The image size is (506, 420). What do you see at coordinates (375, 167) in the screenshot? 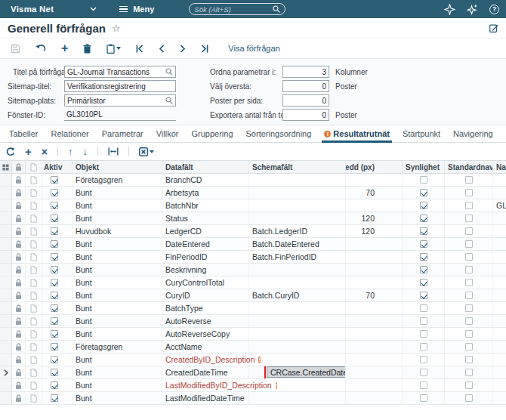
I see `column-header-bredd: Bredd (px)` at bounding box center [375, 167].